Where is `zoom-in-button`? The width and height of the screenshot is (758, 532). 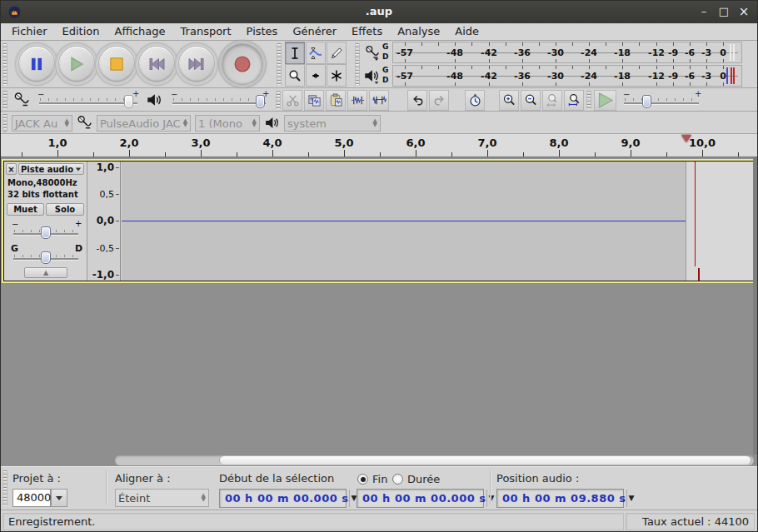 zoom-in-button is located at coordinates (509, 100).